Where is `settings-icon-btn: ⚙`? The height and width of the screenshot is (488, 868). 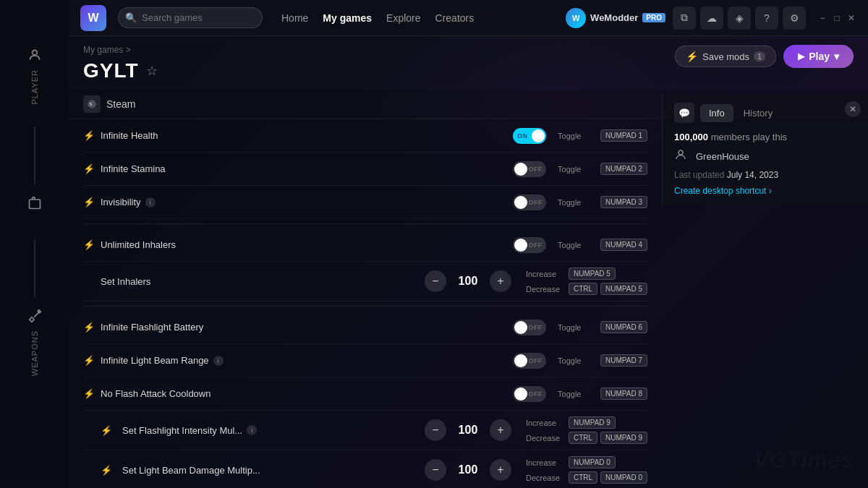 settings-icon-btn: ⚙ is located at coordinates (794, 18).